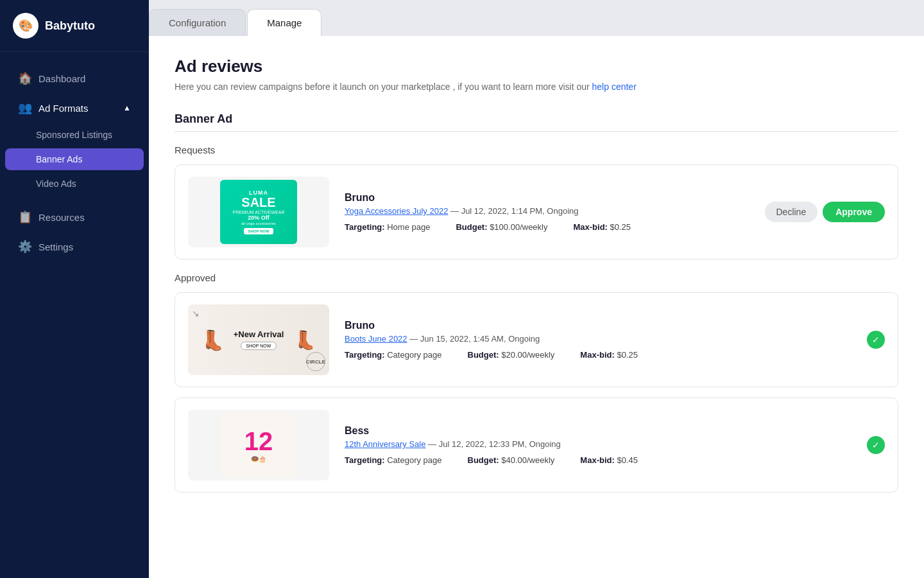 This screenshot has height=578, width=924. I want to click on sidebar-item-resources: 📋 Resources, so click(74, 217).